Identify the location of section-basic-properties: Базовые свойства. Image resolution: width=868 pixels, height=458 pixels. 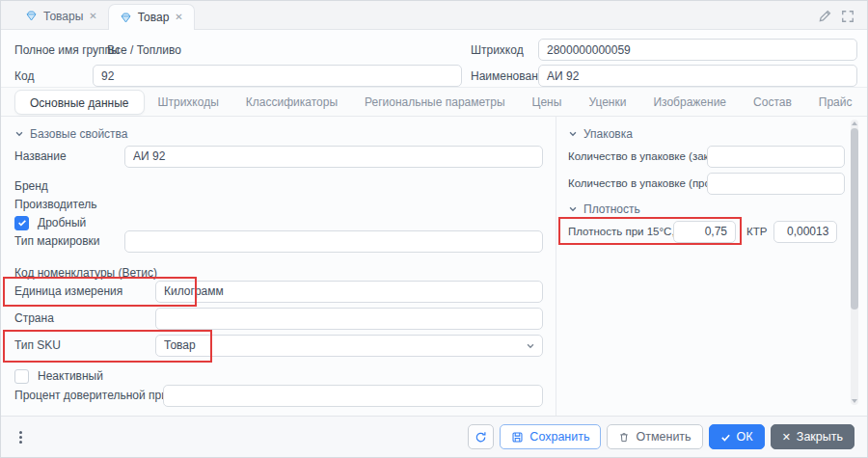
(279, 134).